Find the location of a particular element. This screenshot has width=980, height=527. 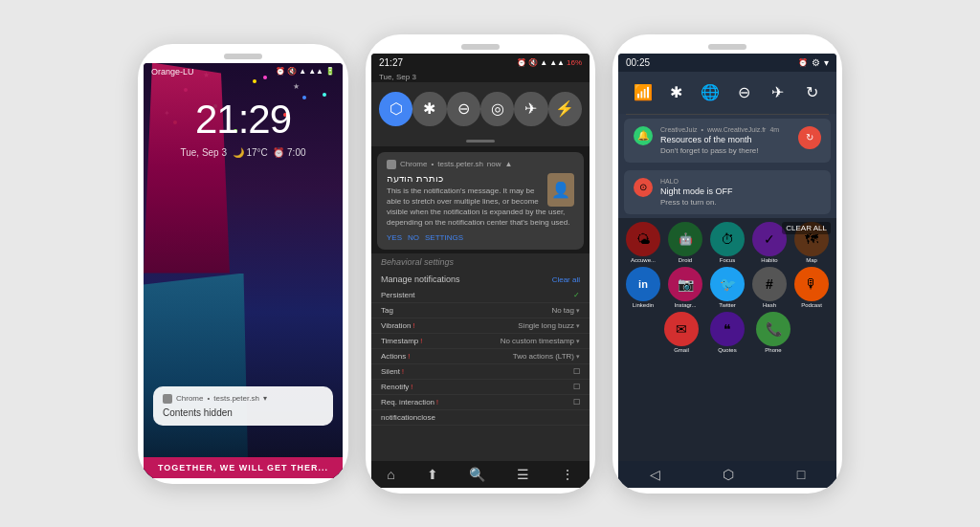

podcast-label: Podcast is located at coordinates (812, 305).